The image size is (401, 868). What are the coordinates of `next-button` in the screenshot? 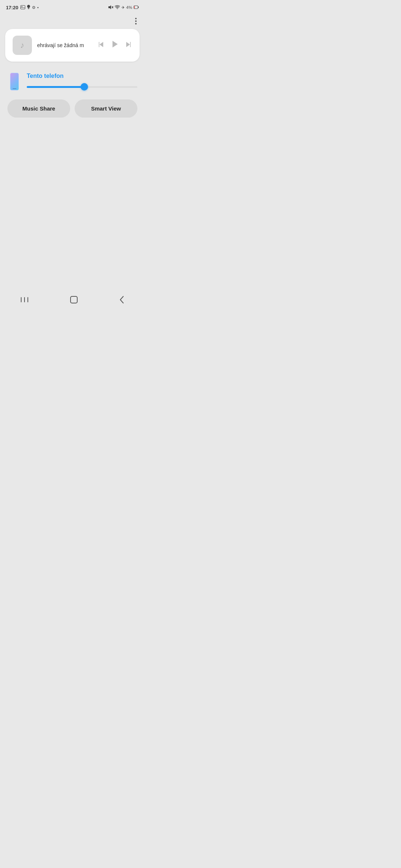 It's located at (129, 45).